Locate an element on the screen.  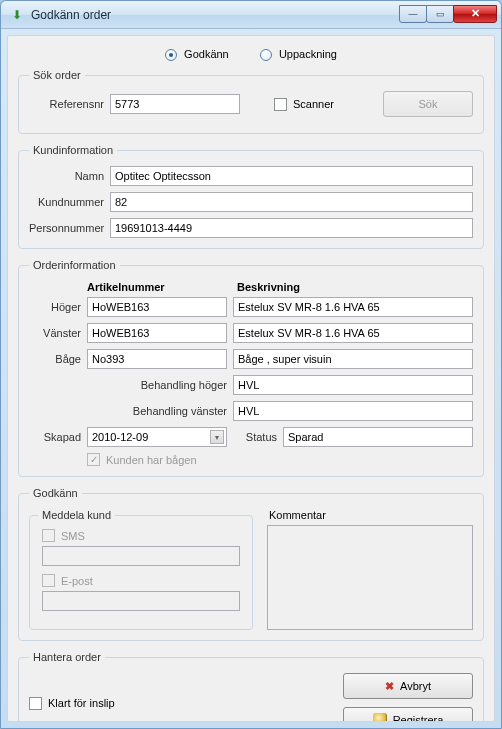
approve-arrow-icon: ⬇ is located at coordinates (17, 15).